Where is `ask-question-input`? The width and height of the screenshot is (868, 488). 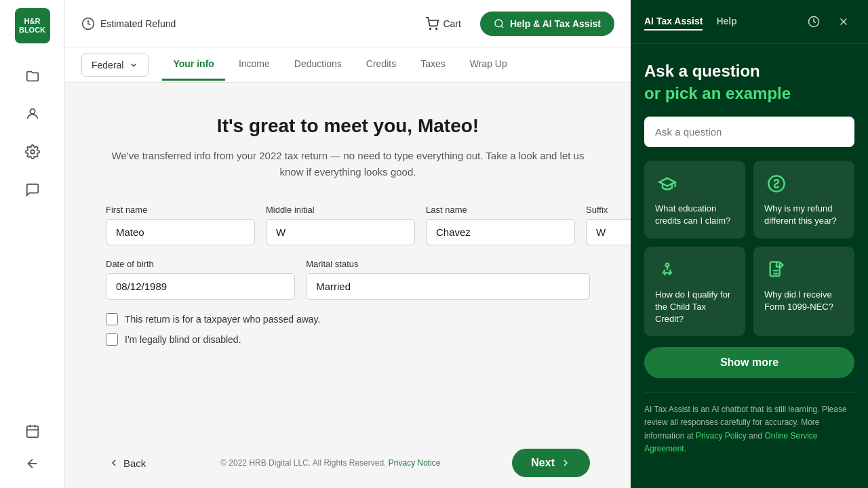 ask-question-input is located at coordinates (749, 131).